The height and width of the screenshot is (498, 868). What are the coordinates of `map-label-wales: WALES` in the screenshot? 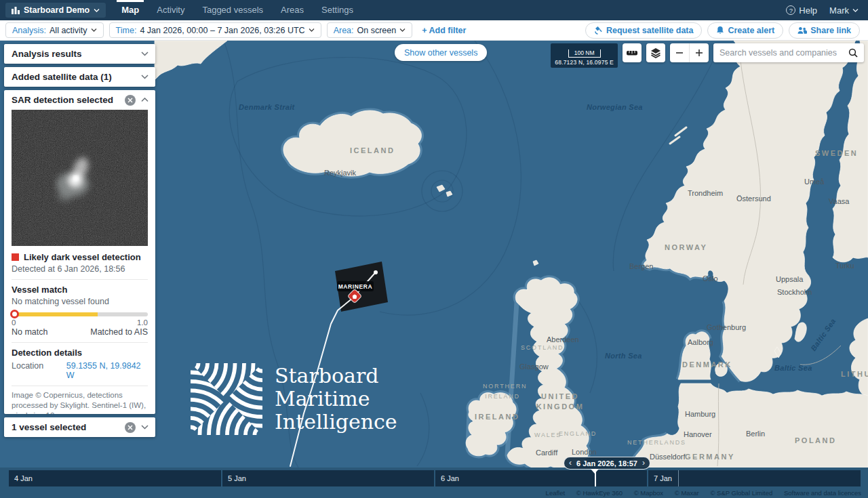 It's located at (548, 435).